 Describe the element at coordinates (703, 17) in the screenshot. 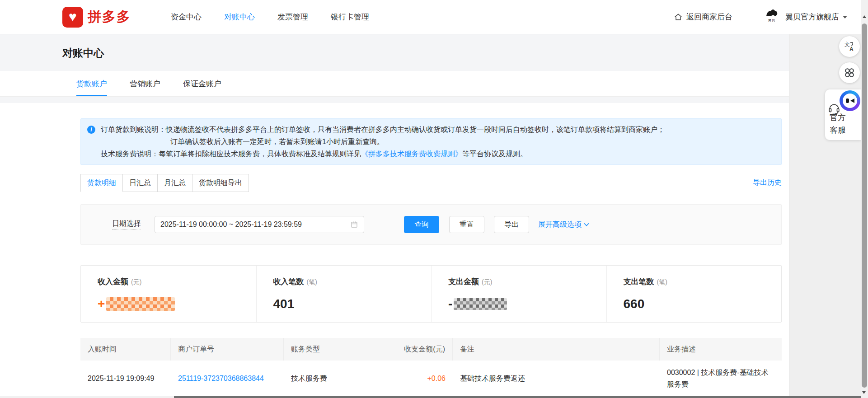

I see `back-to-merchant-console-link: 返回商家后台` at that location.